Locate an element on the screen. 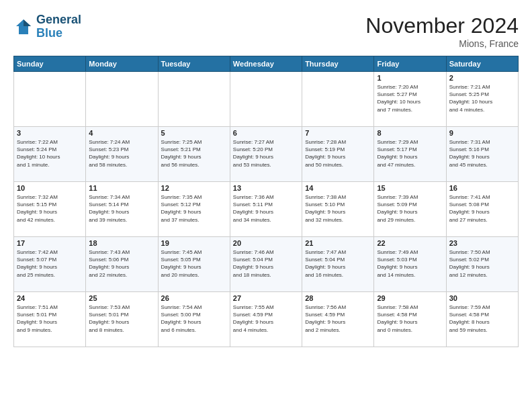 The width and height of the screenshot is (532, 411). calendar-day-cell: 27Sunrise: 7:55 AM Sunset: 4:59 PM Dayli… is located at coordinates (266, 320).